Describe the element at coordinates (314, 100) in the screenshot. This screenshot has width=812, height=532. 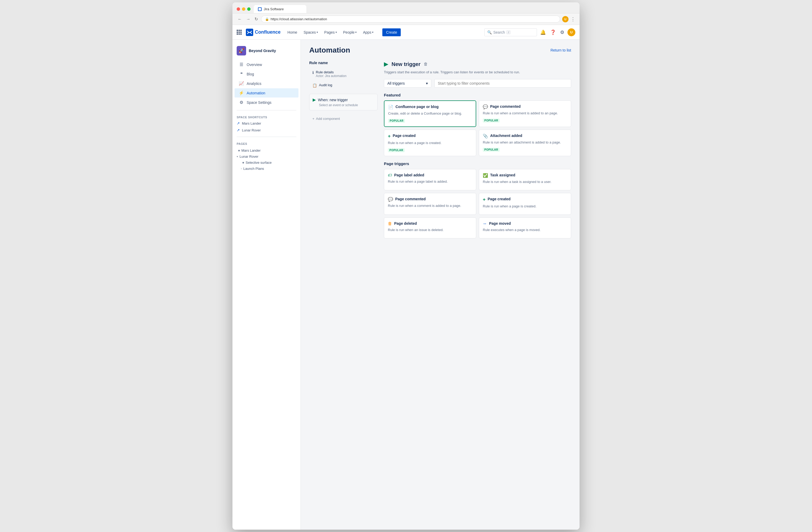
I see `trigger-play-icon: ▶` at that location.